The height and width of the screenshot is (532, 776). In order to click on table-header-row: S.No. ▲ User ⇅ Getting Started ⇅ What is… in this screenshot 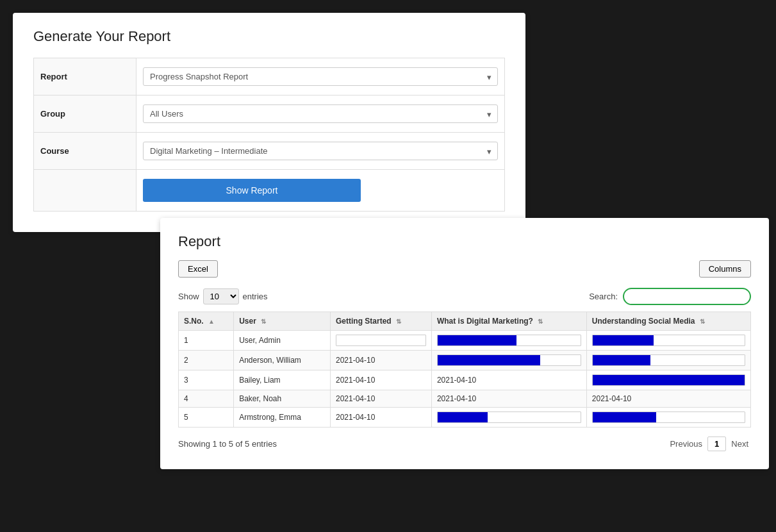, I will do `click(465, 322)`.